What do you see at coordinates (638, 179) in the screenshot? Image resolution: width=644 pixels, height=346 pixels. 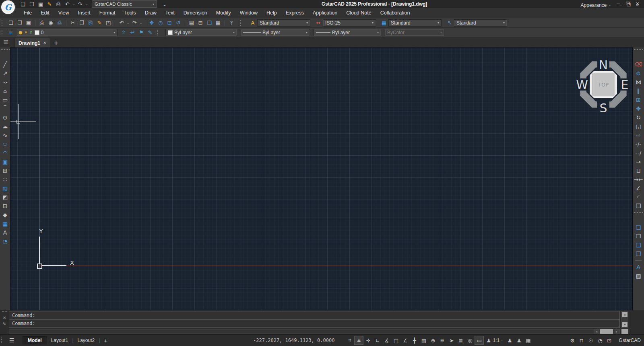 I see `join-icon: →←` at bounding box center [638, 179].